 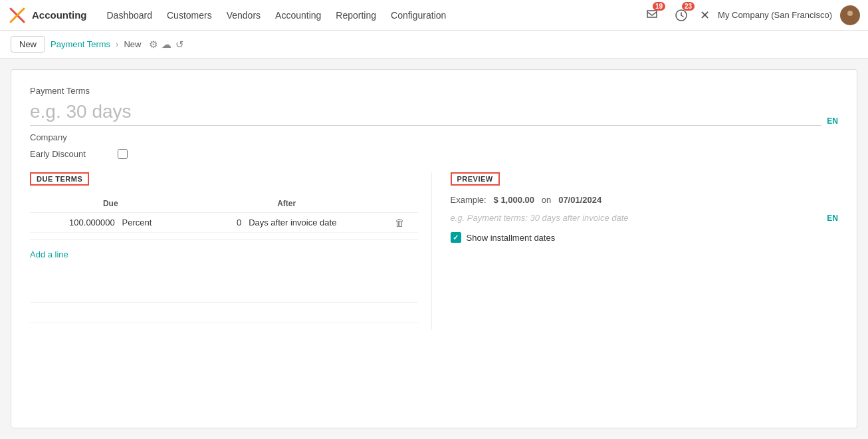 What do you see at coordinates (239, 222) in the screenshot?
I see `days-value: 0` at bounding box center [239, 222].